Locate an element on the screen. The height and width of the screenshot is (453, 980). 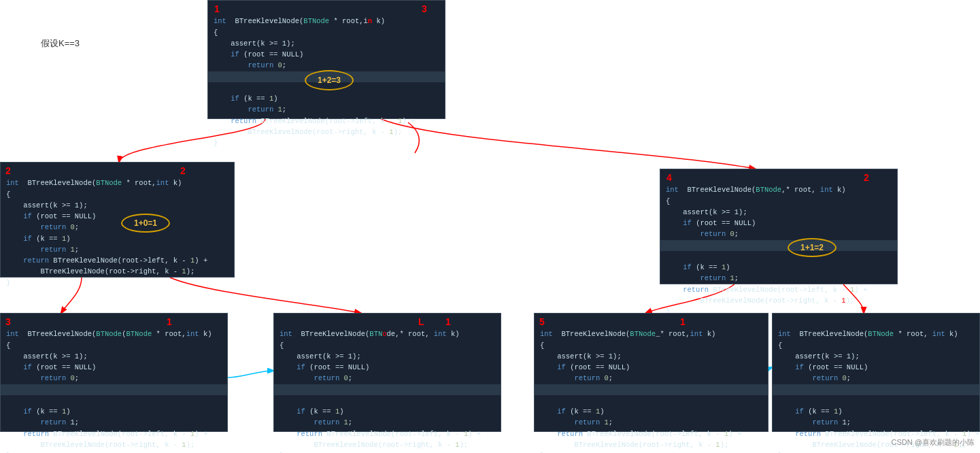
code-box-bot-1: int BTreeKlevelNode(BTNode(BTNode * root… is located at coordinates (114, 373).